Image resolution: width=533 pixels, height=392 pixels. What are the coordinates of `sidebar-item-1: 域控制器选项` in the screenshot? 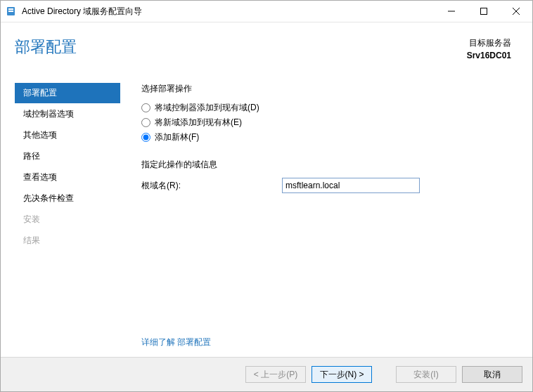 It's located at (68, 114).